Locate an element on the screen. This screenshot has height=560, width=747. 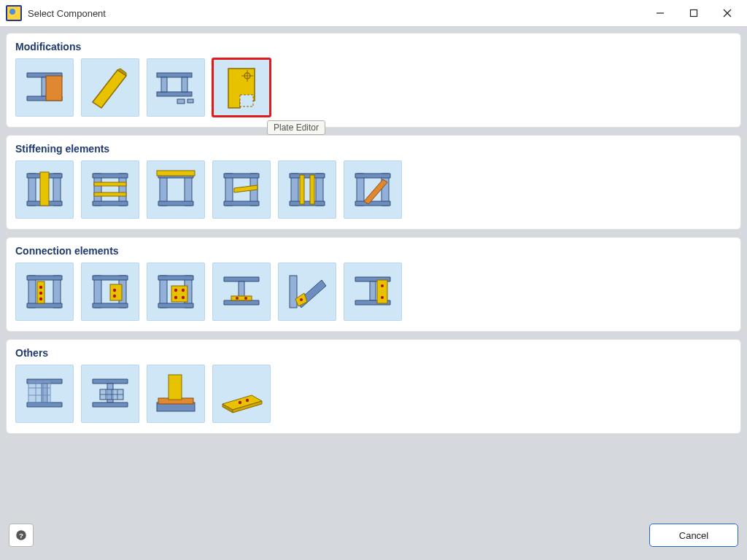
other-base-plate is located at coordinates (241, 394).